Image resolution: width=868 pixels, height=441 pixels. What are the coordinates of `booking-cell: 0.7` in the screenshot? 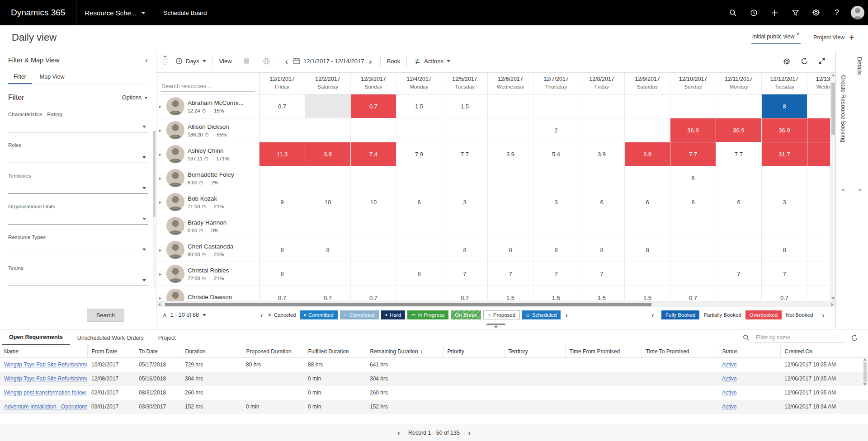 It's located at (693, 294).